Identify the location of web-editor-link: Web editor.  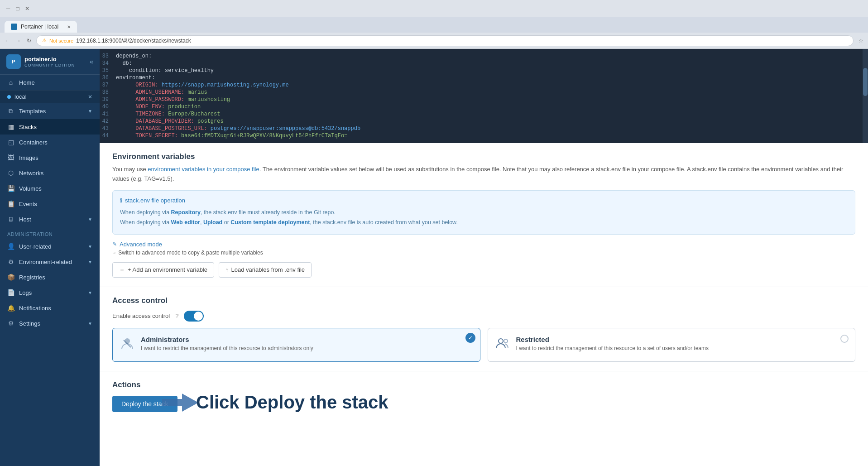
(186, 222).